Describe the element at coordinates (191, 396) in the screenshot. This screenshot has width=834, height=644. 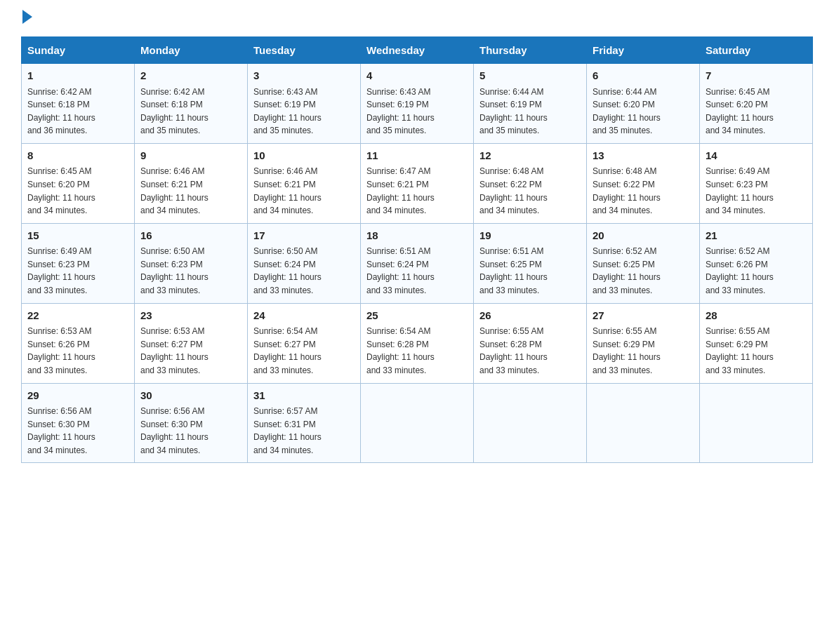
I see `day-number: 30` at that location.